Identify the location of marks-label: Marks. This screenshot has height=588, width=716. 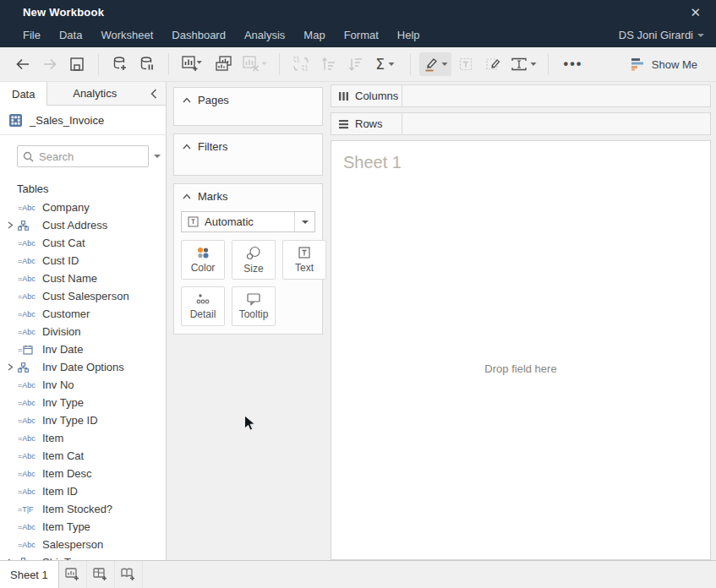
(213, 196).